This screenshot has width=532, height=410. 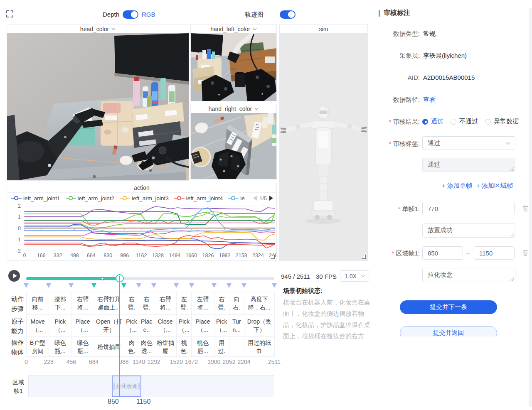 I want to click on step-column: 向右.Turn..., so click(x=237, y=324).